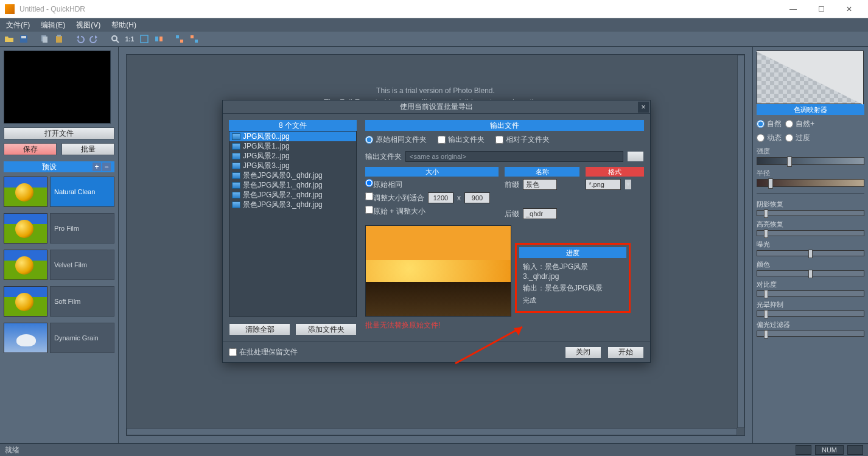 This screenshot has width=868, height=456. I want to click on check-size-fit: 调整大小到适合, so click(394, 198).